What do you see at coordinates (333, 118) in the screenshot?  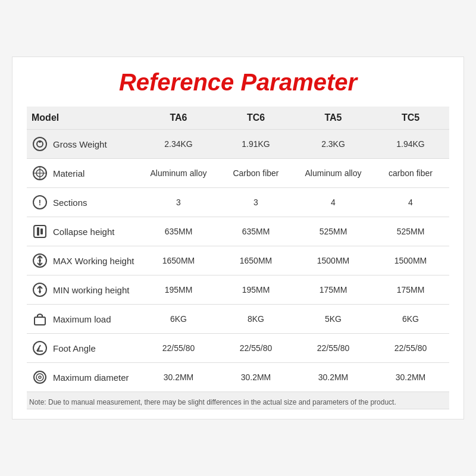 I see `col-header-ta5: TA5` at bounding box center [333, 118].